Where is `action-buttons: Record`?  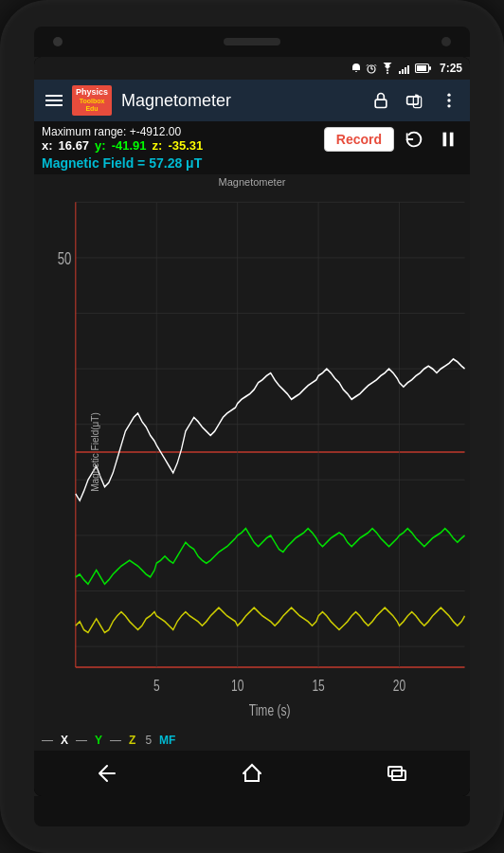
action-buttons: Record is located at coordinates (393, 139).